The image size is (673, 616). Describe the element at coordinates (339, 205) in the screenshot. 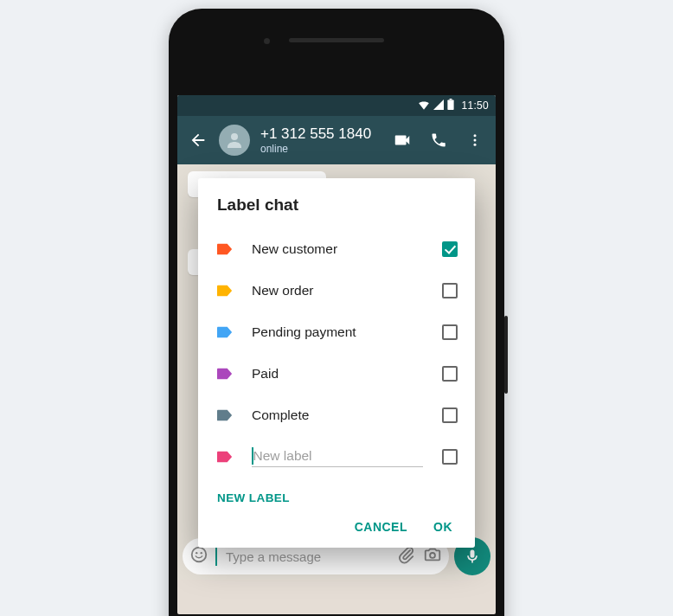

I see `dialog-title: Label chat` at that location.